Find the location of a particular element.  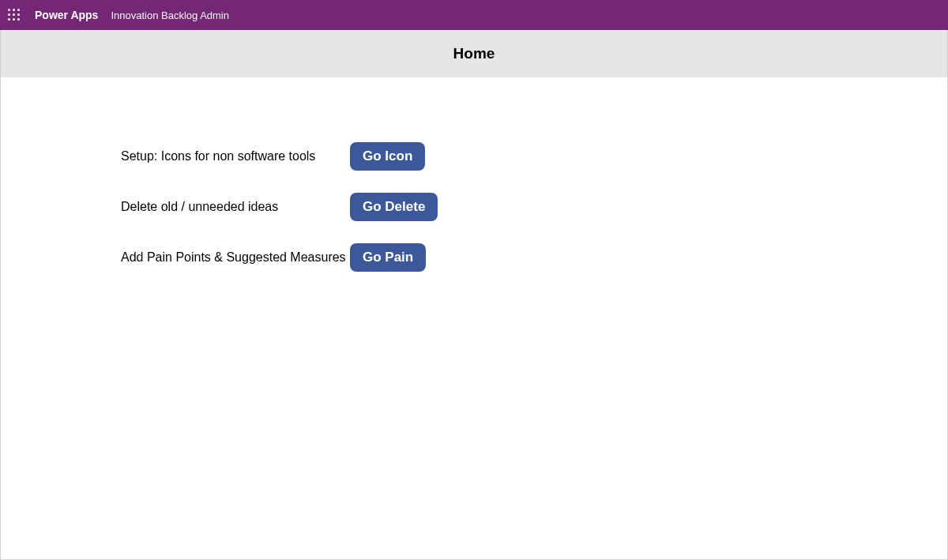

page-title: Home is located at coordinates (474, 54).